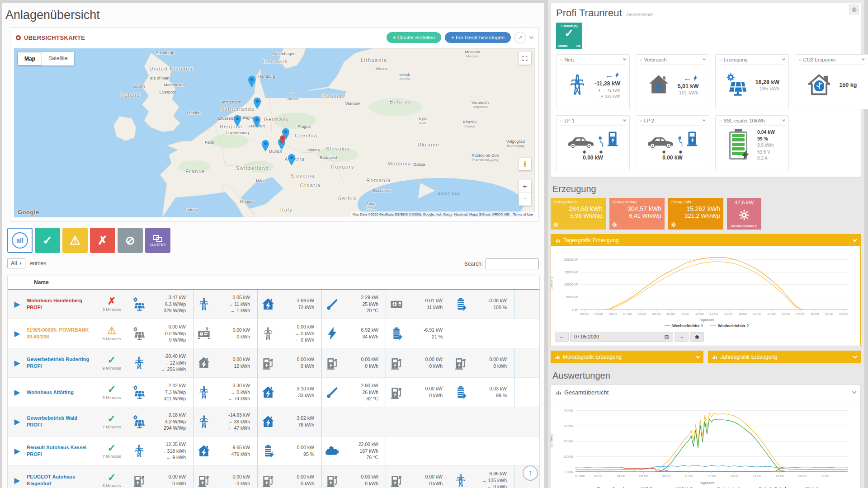  Describe the element at coordinates (706, 393) in the screenshot. I see `gesamtuebersicht-header: Gesamtübersicht` at that location.